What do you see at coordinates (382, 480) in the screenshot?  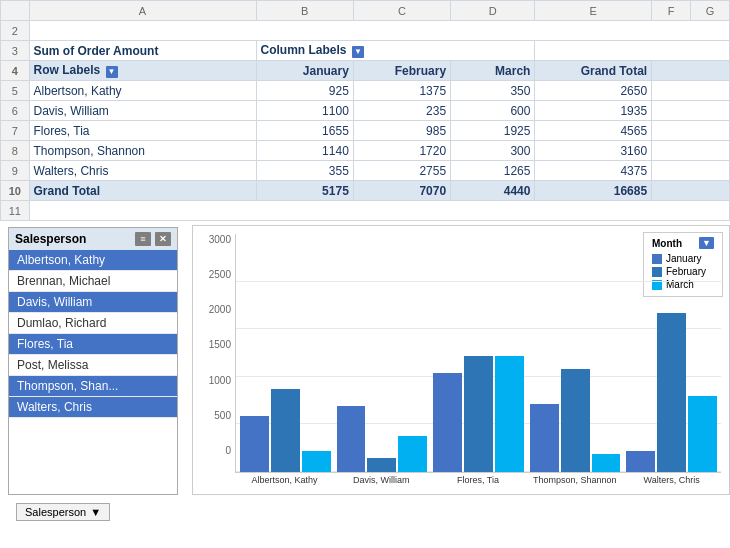 I see `x-label-1: Davis, William` at bounding box center [382, 480].